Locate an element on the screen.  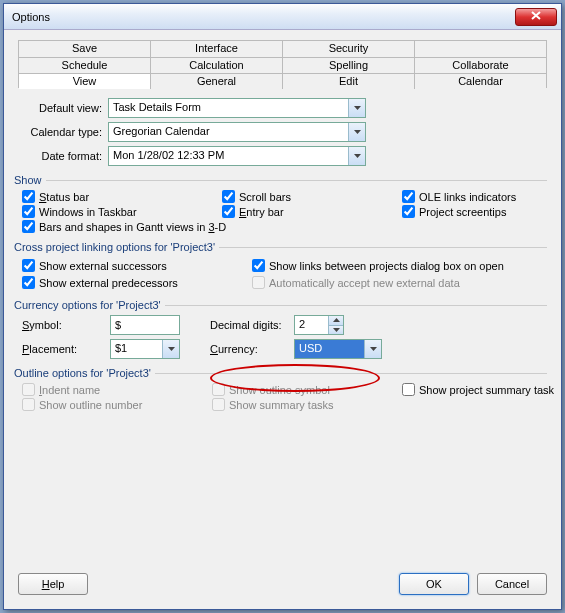
tab-strip: Save Interface Security Schedule Calcula… is located at coordinates (282, 64).